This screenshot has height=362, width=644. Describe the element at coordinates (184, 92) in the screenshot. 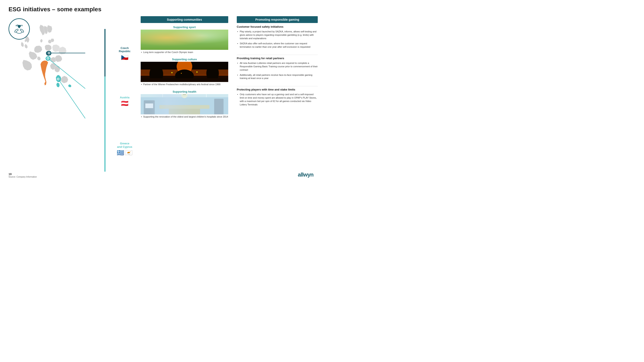

I see `health-subheader: Supporting health` at that location.